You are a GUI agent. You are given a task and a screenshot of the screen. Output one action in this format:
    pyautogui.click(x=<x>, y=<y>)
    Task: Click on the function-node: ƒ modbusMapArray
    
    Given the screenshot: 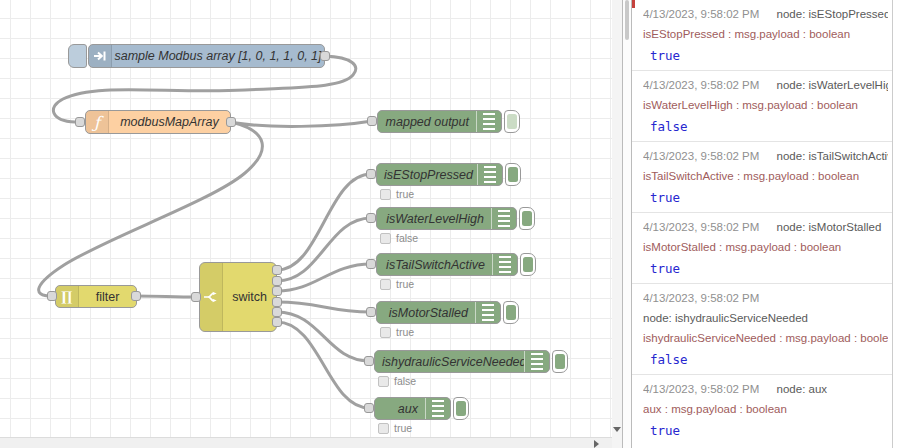 What is the action you would take?
    pyautogui.click(x=158, y=122)
    